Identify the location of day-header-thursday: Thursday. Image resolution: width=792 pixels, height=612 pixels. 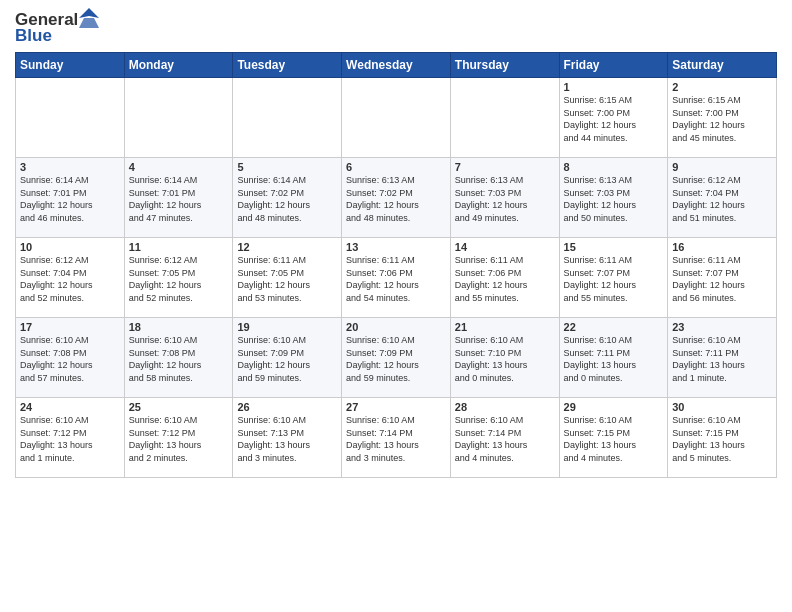
(504, 66).